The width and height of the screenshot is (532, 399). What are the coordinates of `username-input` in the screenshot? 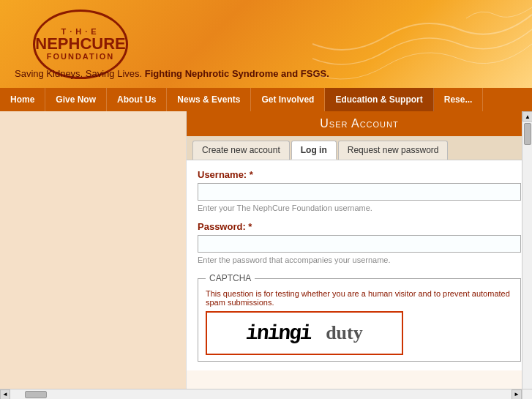 It's located at (359, 192).